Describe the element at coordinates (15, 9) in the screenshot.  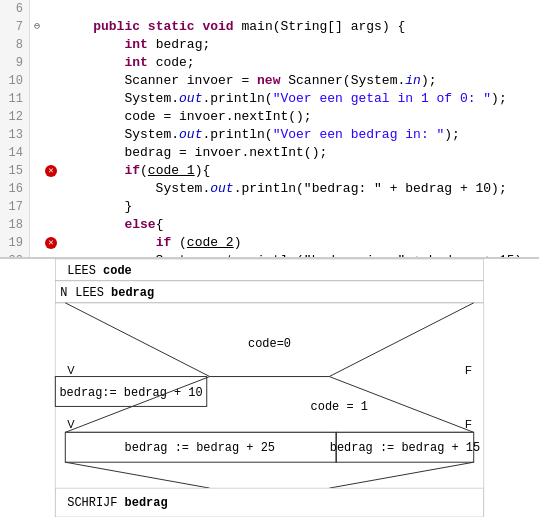
I see `line-num-6: 6` at that location.